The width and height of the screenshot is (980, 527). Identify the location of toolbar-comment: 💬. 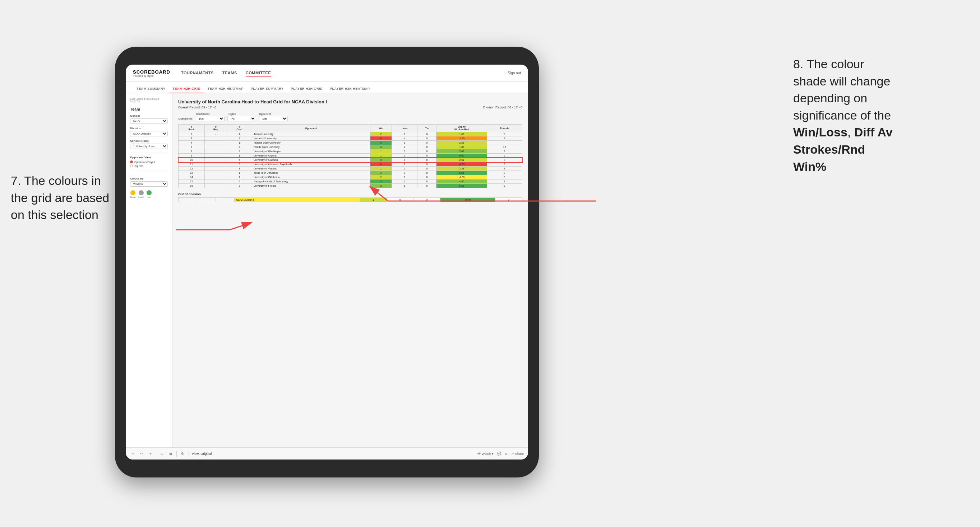
(499, 454).